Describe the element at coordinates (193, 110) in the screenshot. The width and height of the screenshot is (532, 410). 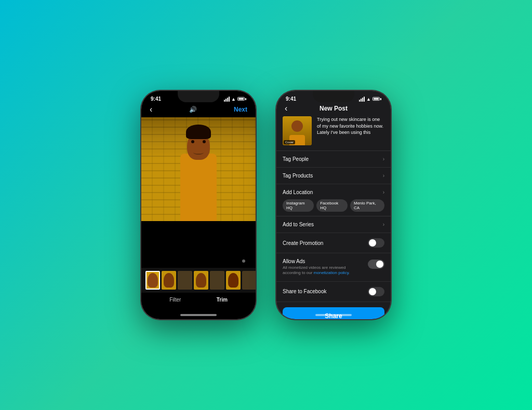
I see `sound-icon: 🔊` at that location.